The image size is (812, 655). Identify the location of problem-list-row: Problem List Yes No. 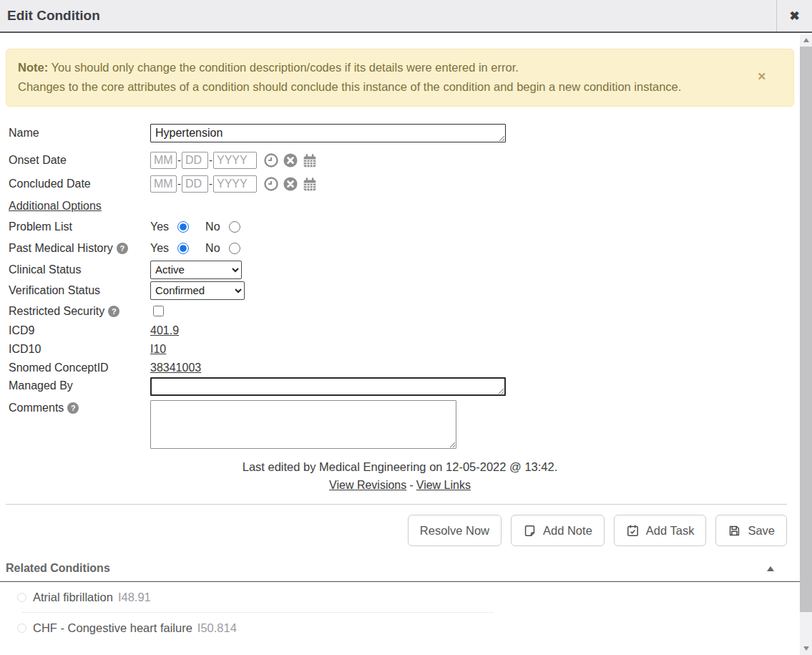
(404, 227).